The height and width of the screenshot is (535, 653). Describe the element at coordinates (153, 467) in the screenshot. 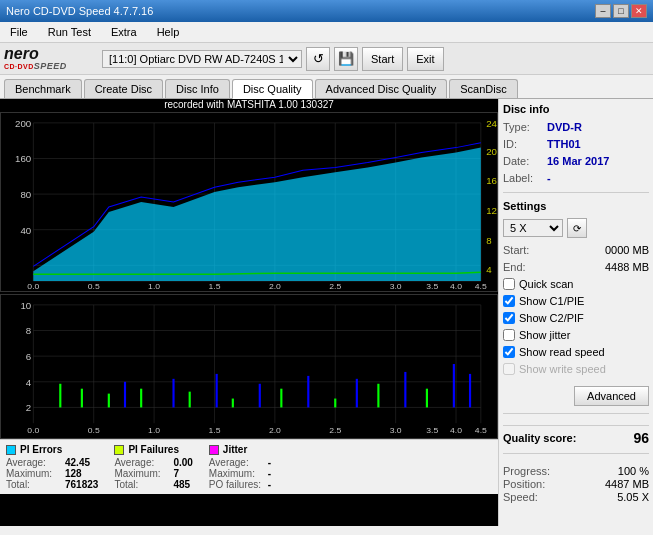

I see `pi-failures-legend: PI Failures Average: 0.00 Maximum: 7 Tot…` at that location.